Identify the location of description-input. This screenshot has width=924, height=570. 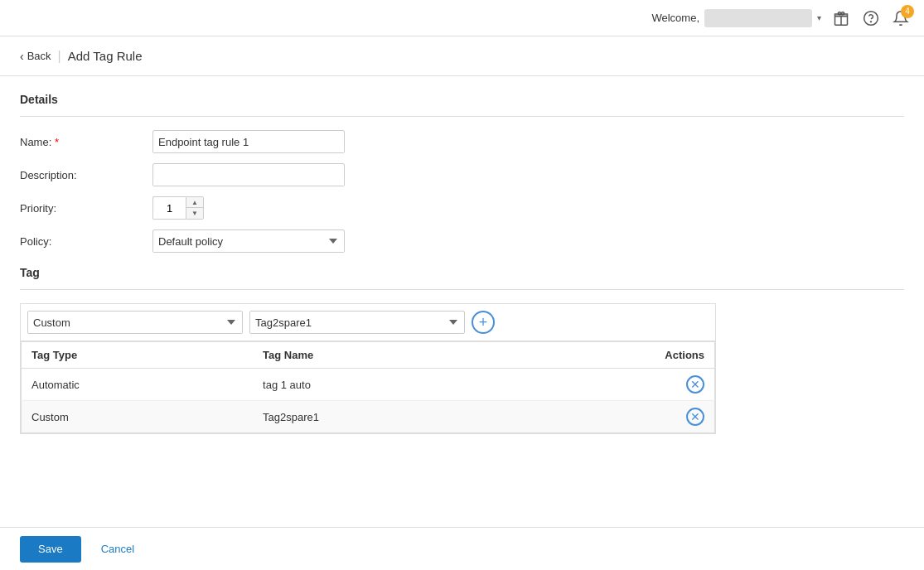
(249, 175).